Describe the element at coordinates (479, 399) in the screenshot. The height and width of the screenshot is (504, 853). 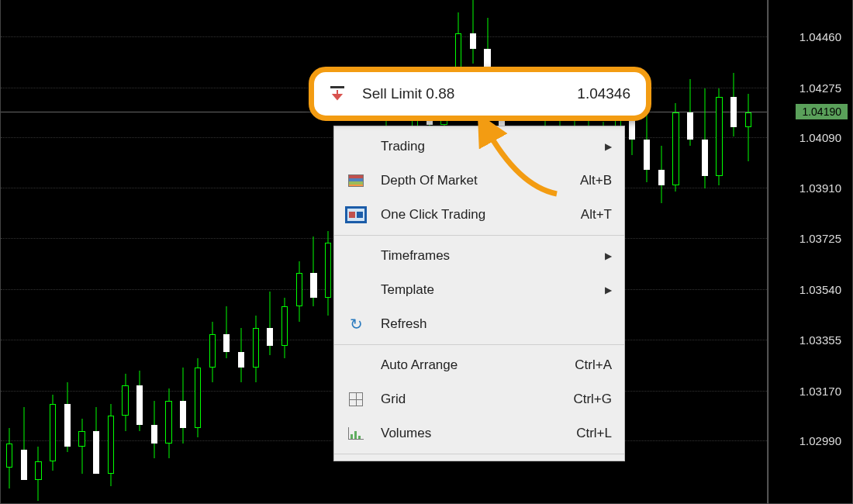
I see `menu-item-grid: GridCtrl+G` at that location.